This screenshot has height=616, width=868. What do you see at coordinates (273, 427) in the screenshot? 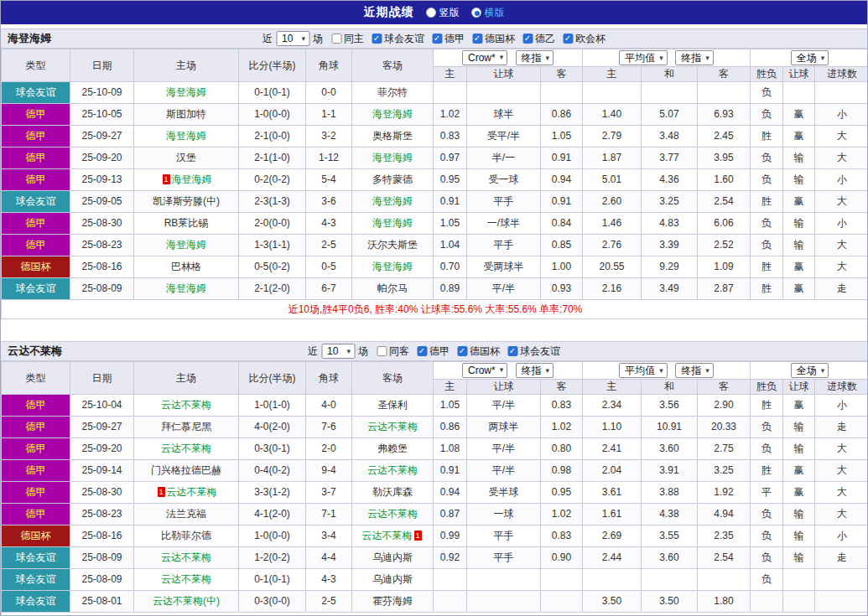
I see `score-cell: 4-0(2-0)` at bounding box center [273, 427].